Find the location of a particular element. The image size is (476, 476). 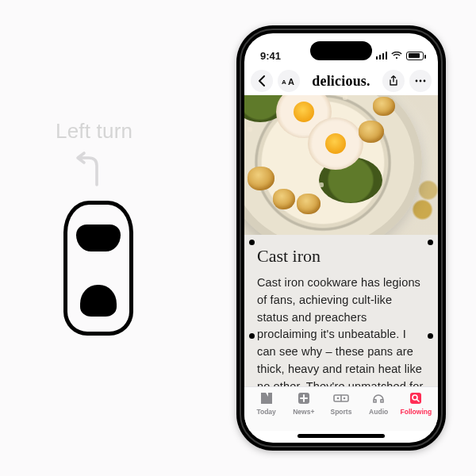

back-button is located at coordinates (262, 81).